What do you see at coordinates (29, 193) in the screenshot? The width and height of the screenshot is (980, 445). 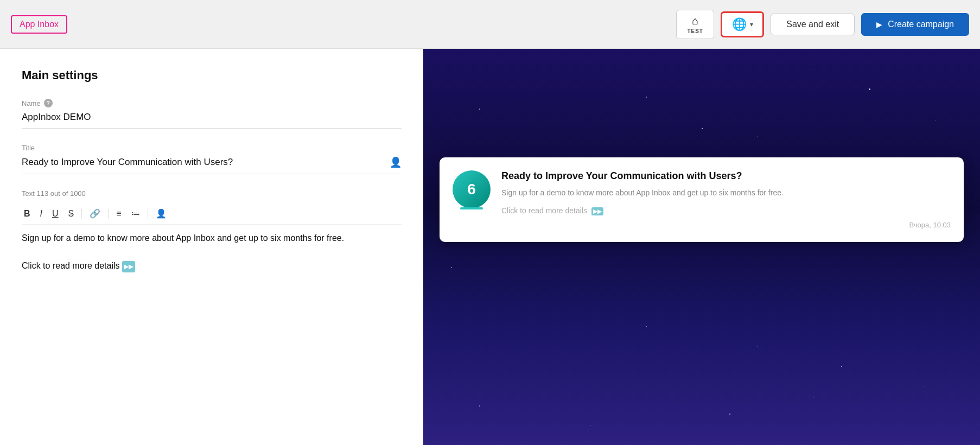 I see `text-label: Text` at bounding box center [29, 193].